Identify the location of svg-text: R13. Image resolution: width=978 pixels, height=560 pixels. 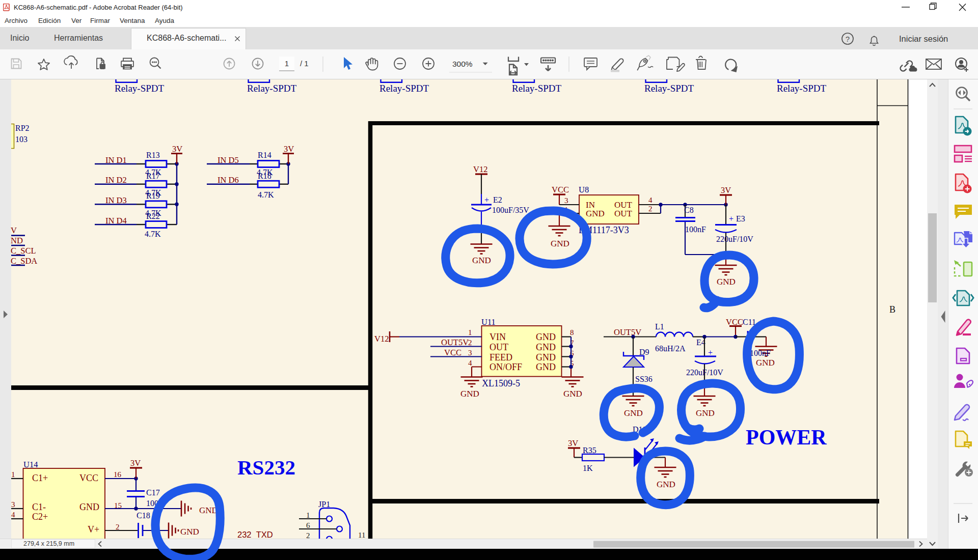
(153, 155).